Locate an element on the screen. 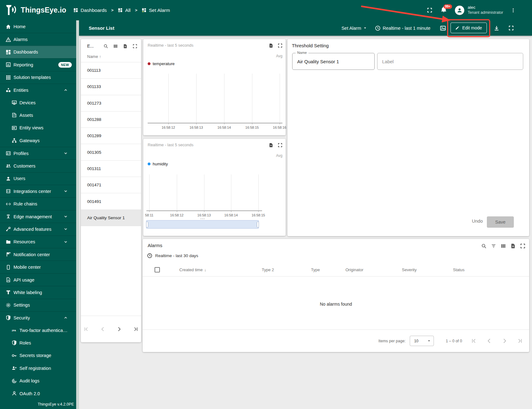 The height and width of the screenshot is (409, 532). time-range-selector is located at coordinates (203, 224).